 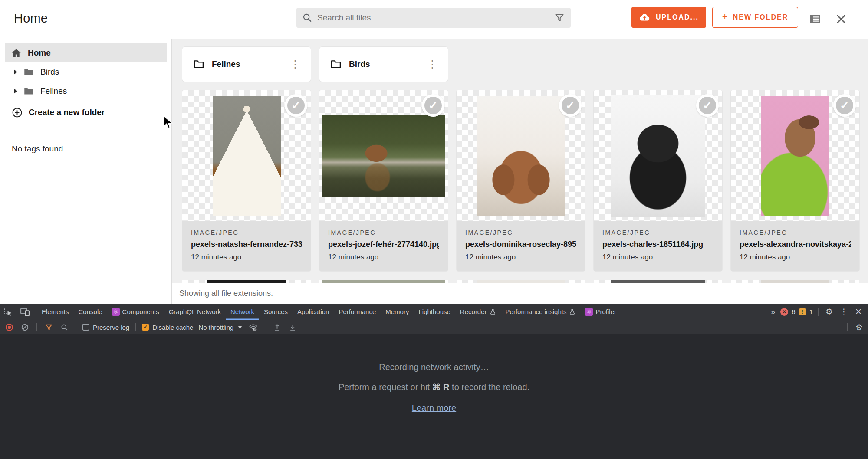 What do you see at coordinates (49, 327) in the screenshot?
I see `filter-network-button` at bounding box center [49, 327].